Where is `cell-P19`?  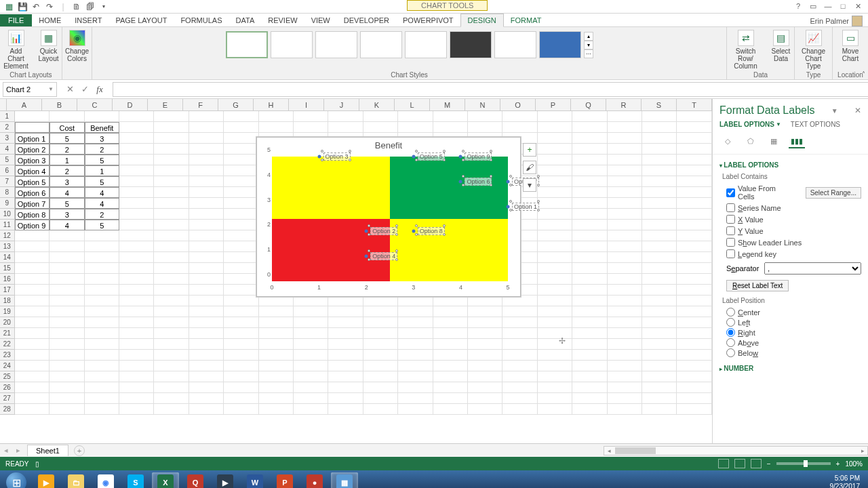
cell-P19 is located at coordinates (555, 312).